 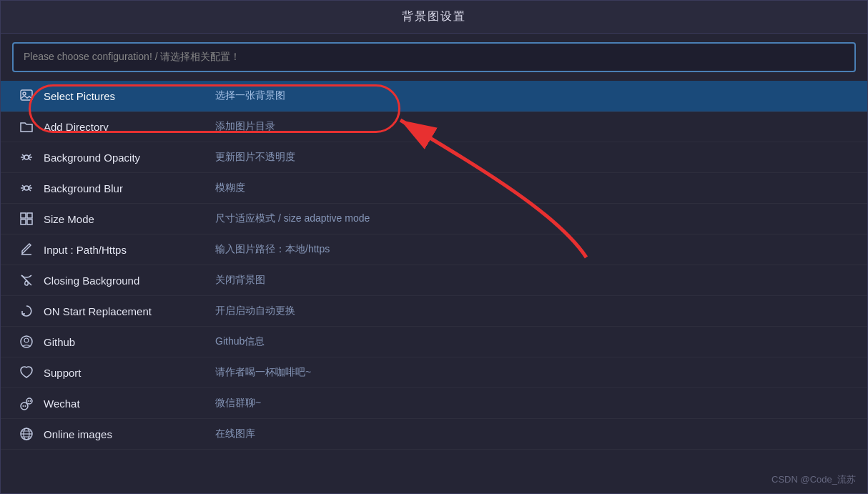 What do you see at coordinates (26, 403) in the screenshot?
I see `wechat-icon` at bounding box center [26, 403].